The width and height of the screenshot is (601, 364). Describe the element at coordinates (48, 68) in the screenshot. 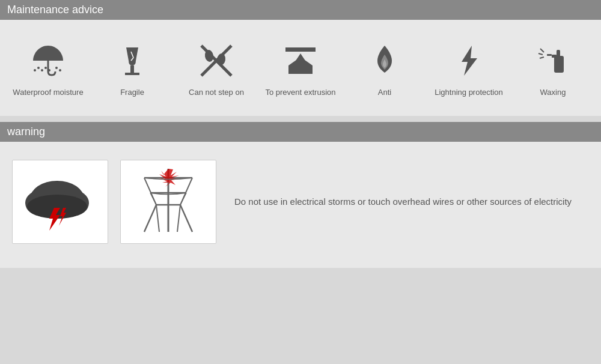

I see `icon-item-waterproof: Waterproof moisture` at that location.